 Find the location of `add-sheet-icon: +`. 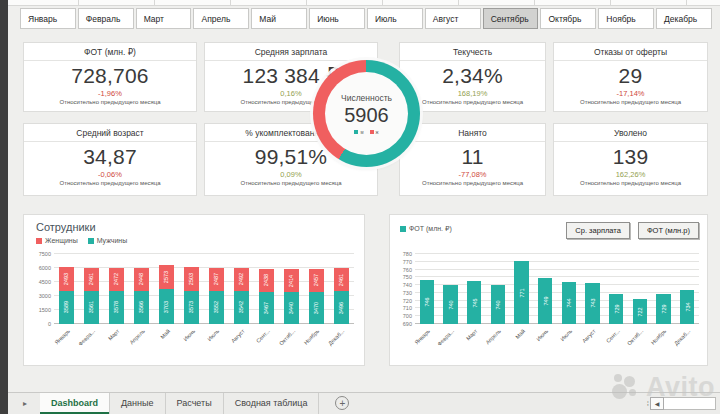

add-sheet-icon: + is located at coordinates (342, 403).